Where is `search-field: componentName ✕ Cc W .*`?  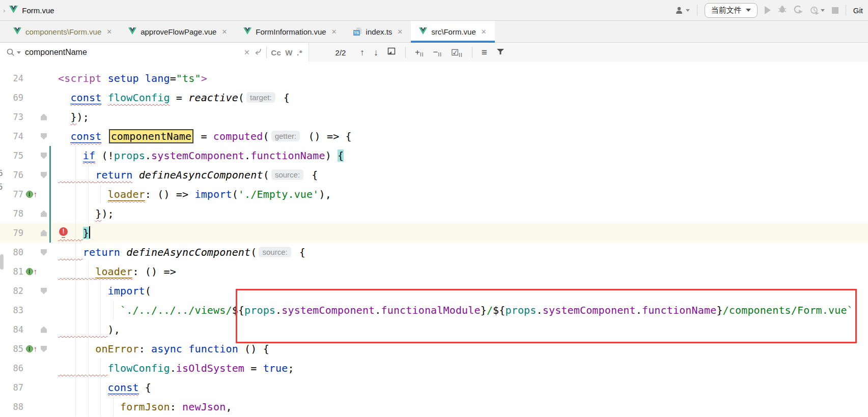
search-field: componentName ✕ Cc W .* is located at coordinates (155, 52).